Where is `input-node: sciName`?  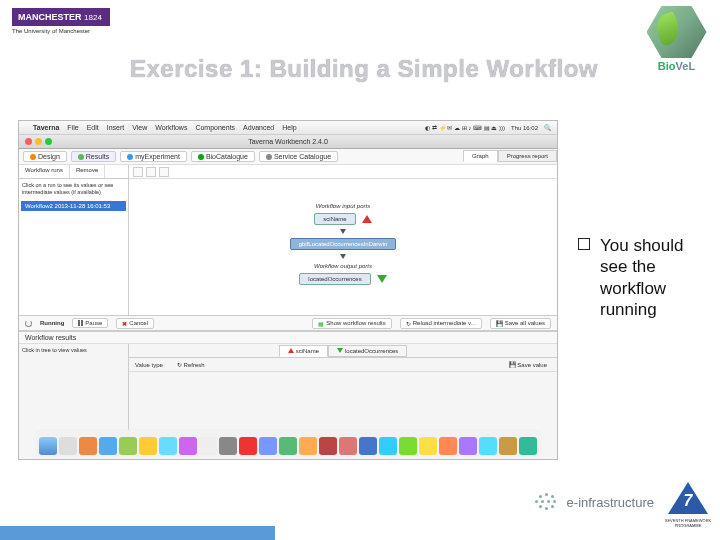
input-node: sciName is located at coordinates (334, 219).